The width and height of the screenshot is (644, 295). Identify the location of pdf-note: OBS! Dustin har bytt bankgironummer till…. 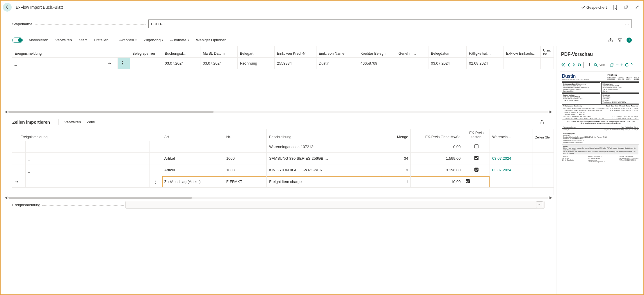
(600, 122).